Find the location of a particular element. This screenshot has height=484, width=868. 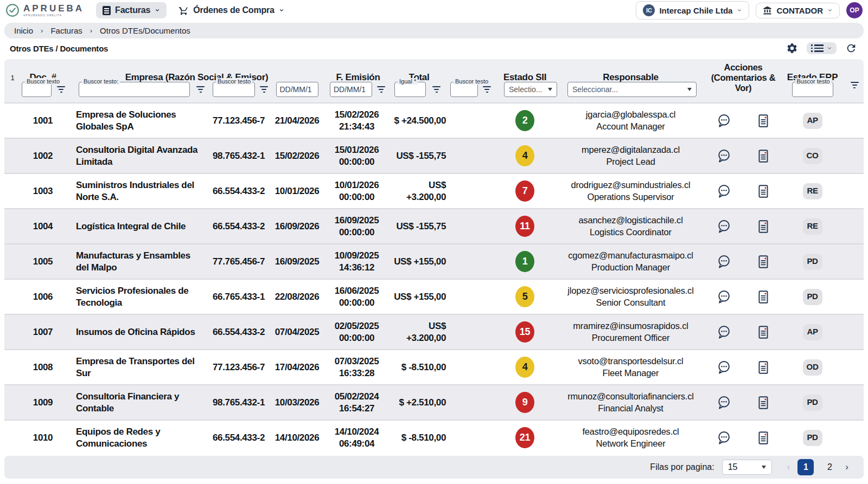

responsable: jgarcia@globalesspa.cl Account Manager is located at coordinates (630, 120).